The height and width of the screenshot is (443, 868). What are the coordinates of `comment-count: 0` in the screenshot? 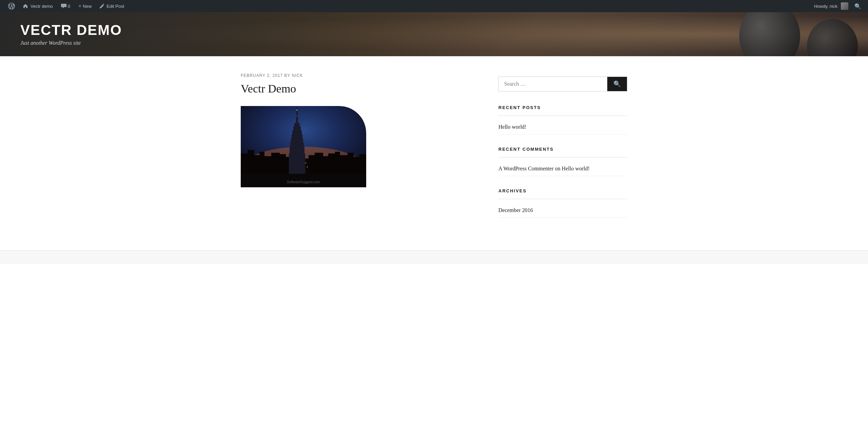 It's located at (69, 6).